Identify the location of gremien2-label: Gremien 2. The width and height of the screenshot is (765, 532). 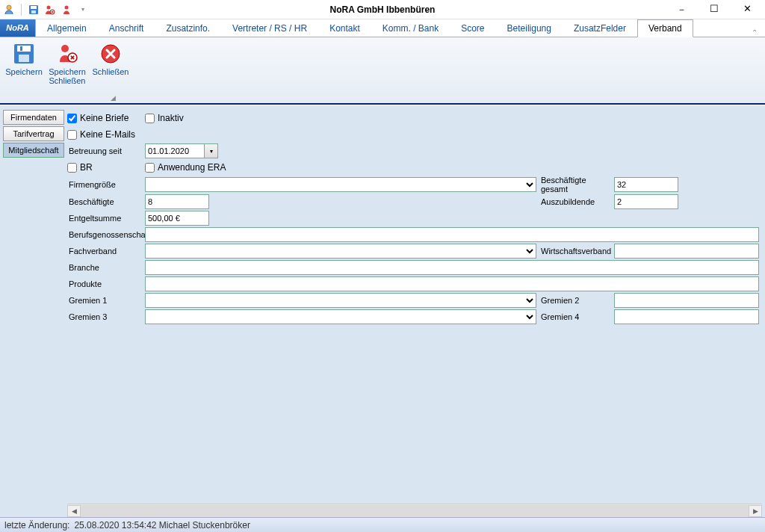
(575, 300).